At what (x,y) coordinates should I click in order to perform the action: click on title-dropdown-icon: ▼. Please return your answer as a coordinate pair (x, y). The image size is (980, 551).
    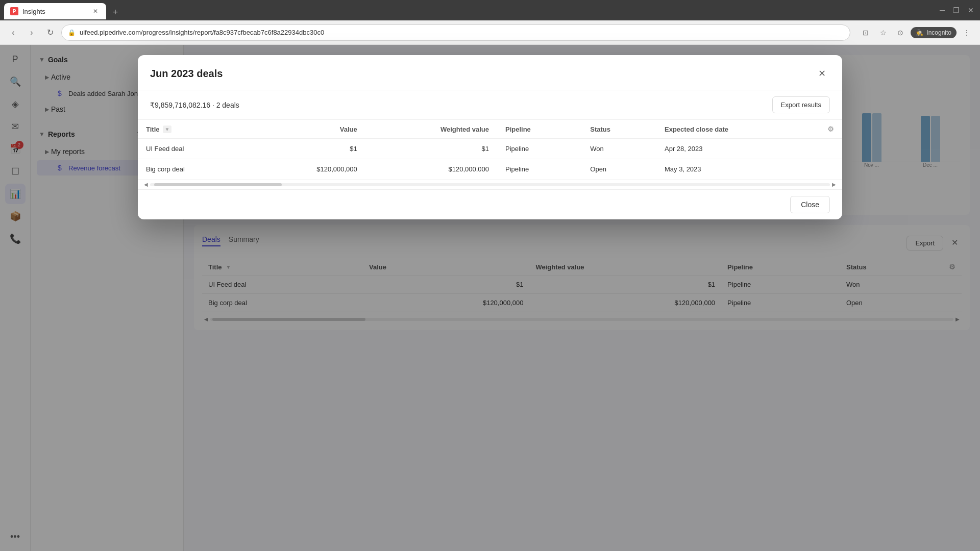
    Looking at the image, I should click on (167, 130).